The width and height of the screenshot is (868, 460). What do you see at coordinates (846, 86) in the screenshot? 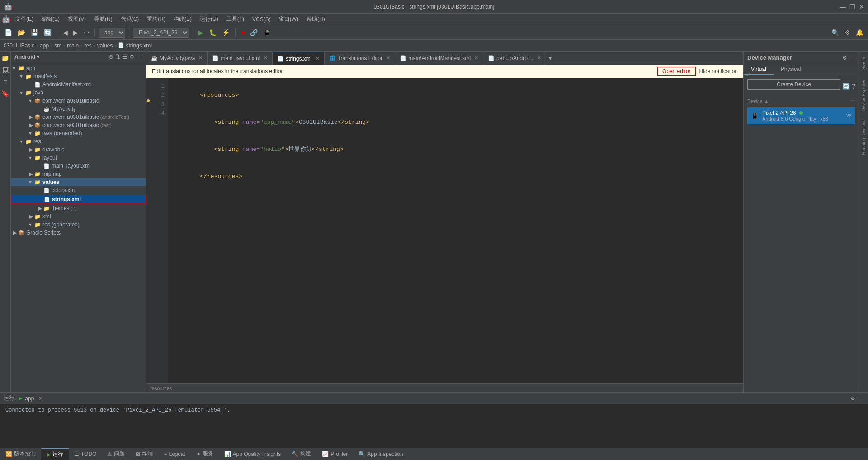
I see `refresh-devices-button: 🔄` at bounding box center [846, 86].